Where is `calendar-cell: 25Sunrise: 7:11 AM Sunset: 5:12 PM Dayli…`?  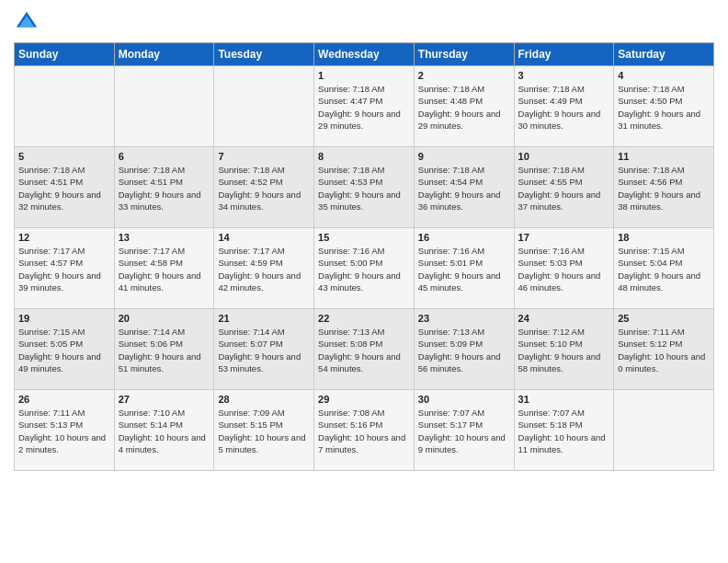
calendar-cell: 25Sunrise: 7:11 AM Sunset: 5:12 PM Dayli… is located at coordinates (664, 350).